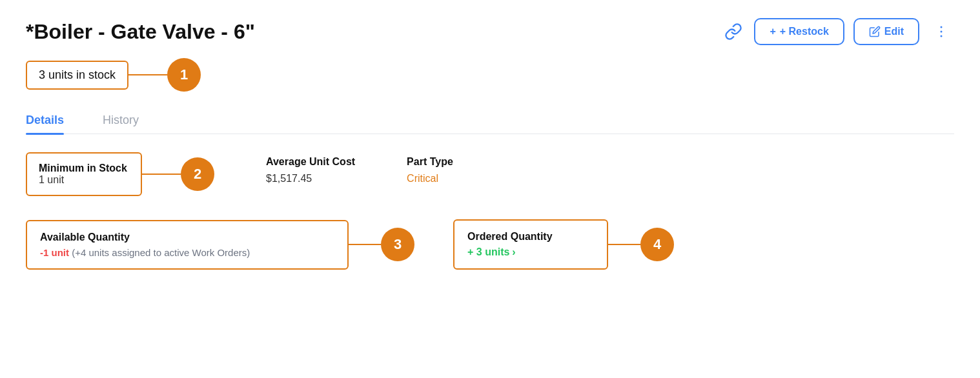 The height and width of the screenshot is (378, 980). I want to click on annotation-circle-3: 3, so click(398, 244).